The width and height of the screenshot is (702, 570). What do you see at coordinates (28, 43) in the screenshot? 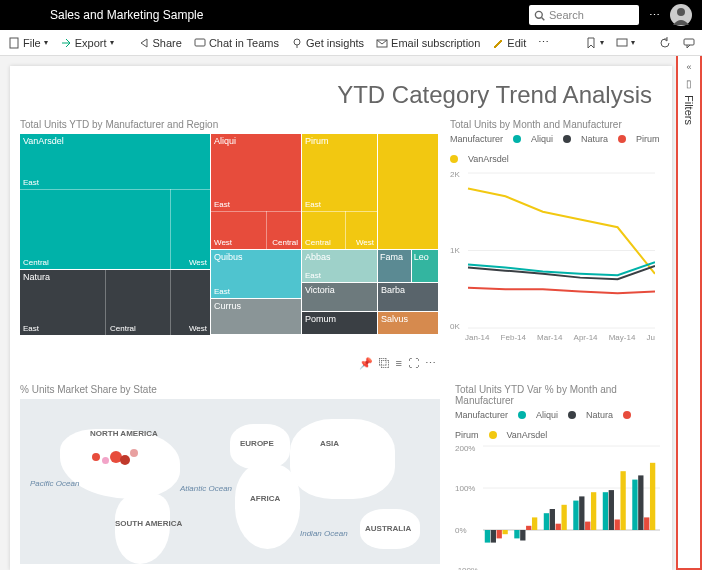
I see `file-button: File▾` at bounding box center [28, 43].